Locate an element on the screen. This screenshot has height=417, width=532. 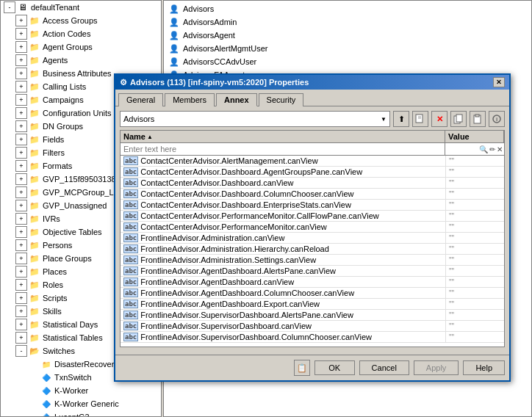
cell-name-text: FrontlineAdvisor.AgentDashboard.Export.c… is located at coordinates (230, 304).